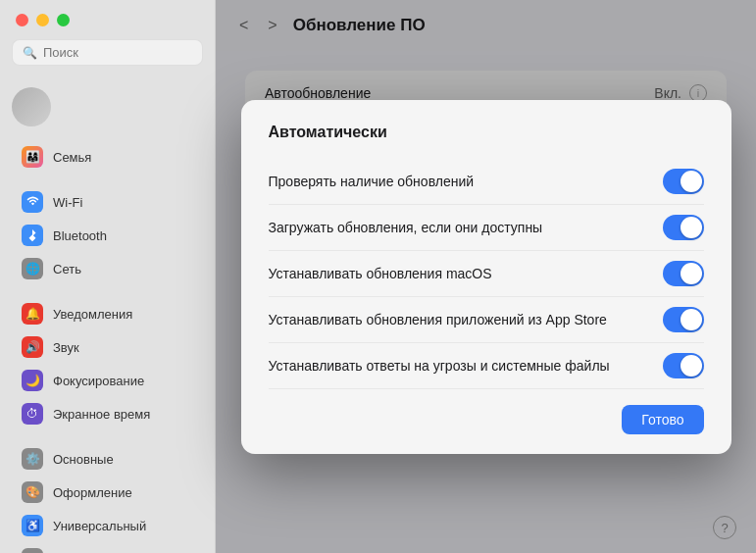 The image size is (756, 553). What do you see at coordinates (32, 414) in the screenshot?
I see `screentime-icon: ⏱` at bounding box center [32, 414].